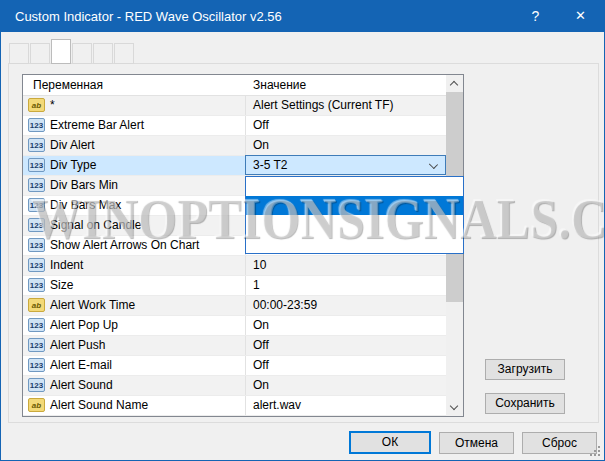 The height and width of the screenshot is (461, 605). Describe the element at coordinates (66, 266) in the screenshot. I see `param-name: Indent` at that location.